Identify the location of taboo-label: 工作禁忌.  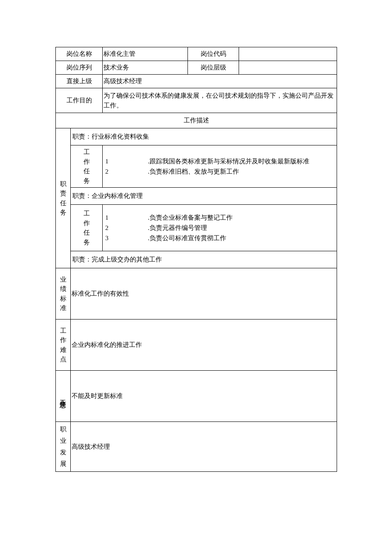
(63, 396).